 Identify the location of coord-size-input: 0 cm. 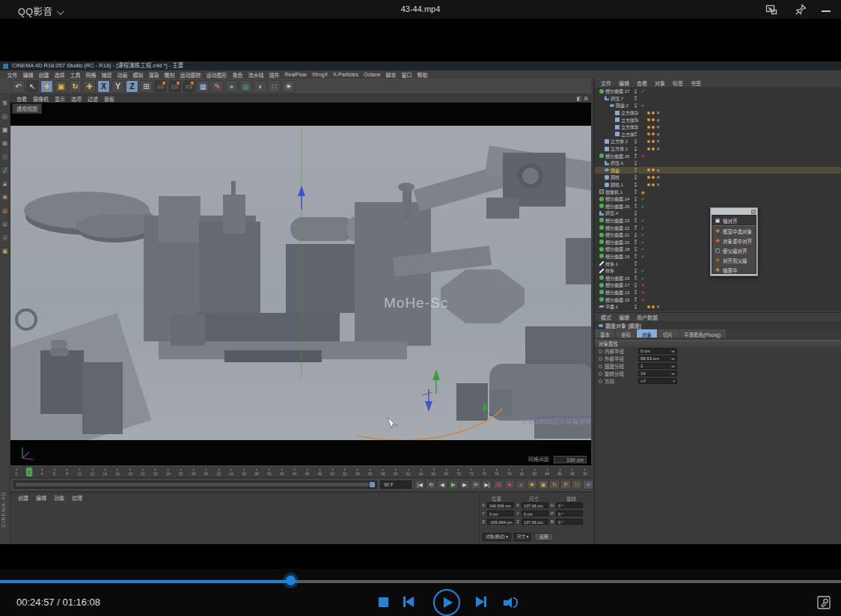
(535, 513).